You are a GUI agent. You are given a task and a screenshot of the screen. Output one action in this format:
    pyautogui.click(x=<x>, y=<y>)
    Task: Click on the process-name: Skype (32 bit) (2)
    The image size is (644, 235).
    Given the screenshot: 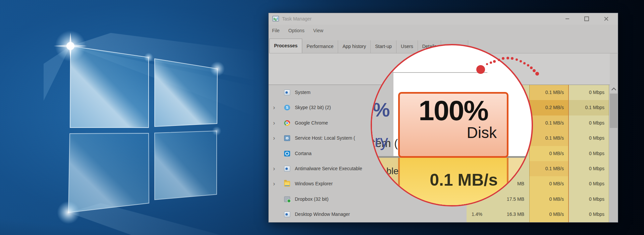 What is the action you would take?
    pyautogui.click(x=313, y=107)
    